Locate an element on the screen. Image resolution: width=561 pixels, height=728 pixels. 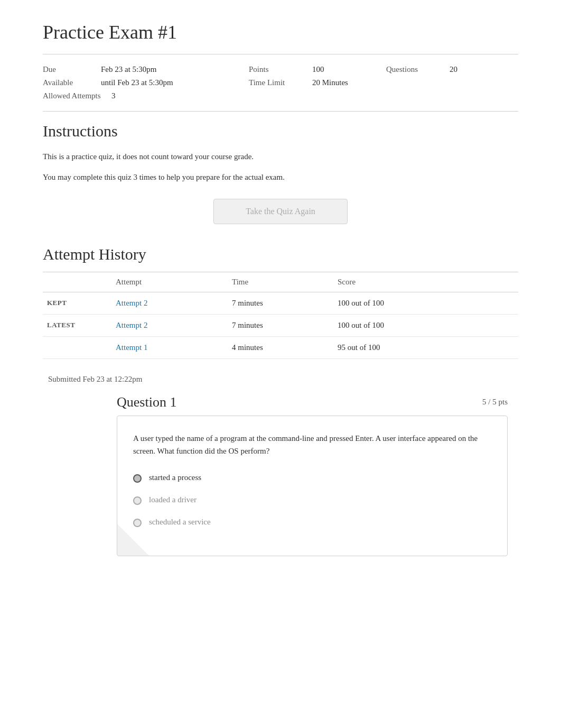
instructions-title: Instructions is located at coordinates (280, 131).